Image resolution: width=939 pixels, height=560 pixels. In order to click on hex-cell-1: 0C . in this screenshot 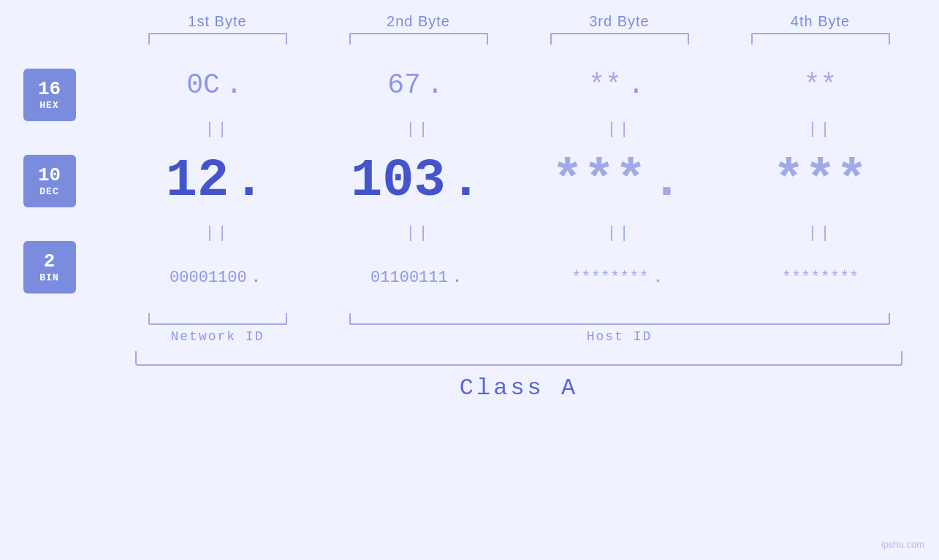, I will do `click(218, 85)`.